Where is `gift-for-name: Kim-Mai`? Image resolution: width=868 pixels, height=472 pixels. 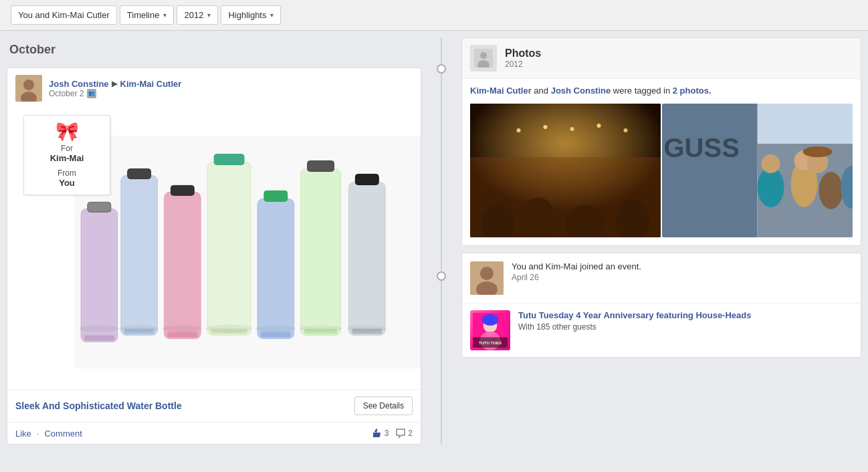 gift-for-name: Kim-Mai is located at coordinates (67, 158).